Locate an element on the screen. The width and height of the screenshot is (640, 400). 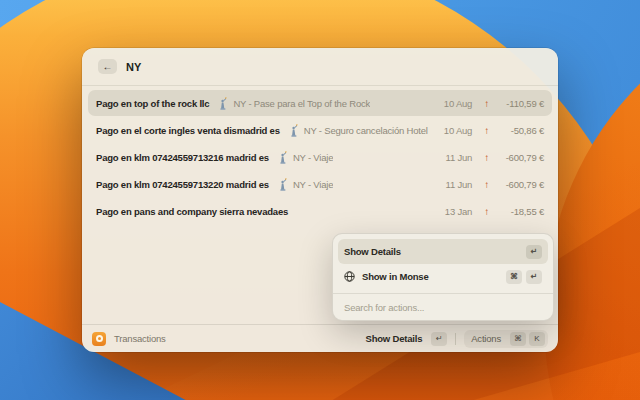
actions-popup: Show Details ↵ Show in Monse ⌘ ↵ is located at coordinates (443, 277).